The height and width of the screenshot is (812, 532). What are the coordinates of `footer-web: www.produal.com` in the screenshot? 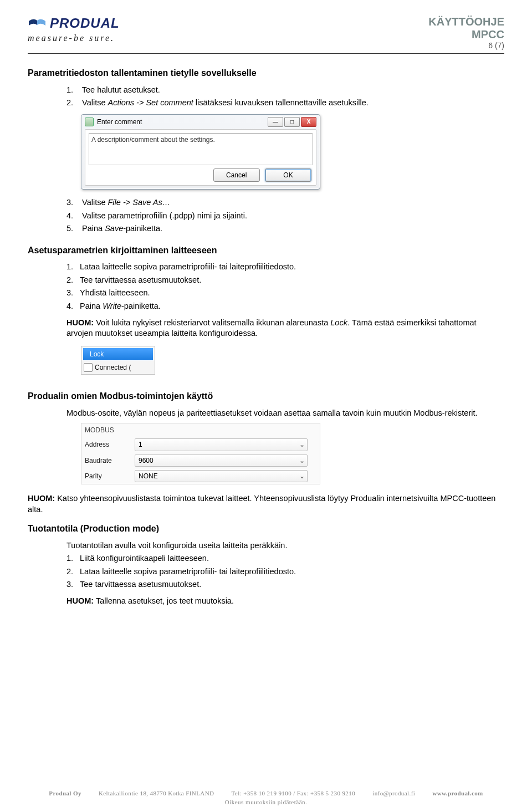 It's located at (458, 793).